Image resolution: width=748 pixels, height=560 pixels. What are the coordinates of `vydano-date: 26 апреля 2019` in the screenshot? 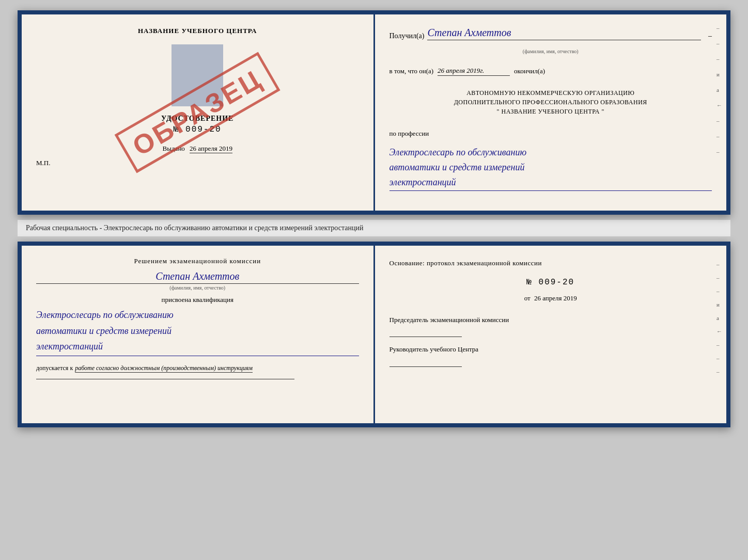 It's located at (211, 149).